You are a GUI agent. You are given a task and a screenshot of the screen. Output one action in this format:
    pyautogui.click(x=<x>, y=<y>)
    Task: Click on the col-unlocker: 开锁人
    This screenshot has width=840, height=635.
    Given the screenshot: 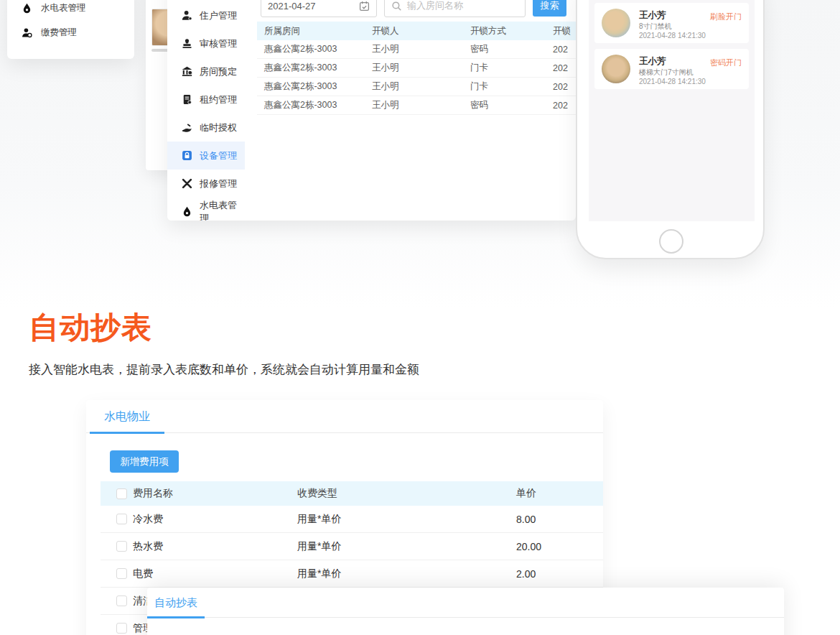 What is the action you would take?
    pyautogui.click(x=421, y=32)
    